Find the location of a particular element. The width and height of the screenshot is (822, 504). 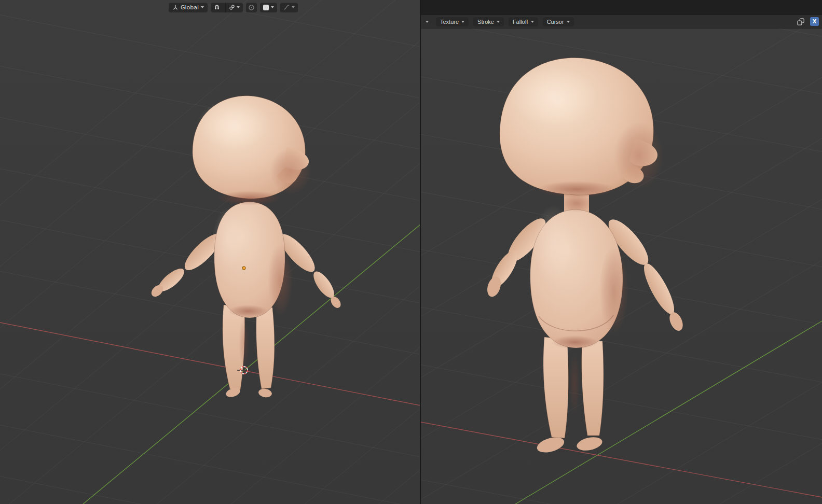

header-collapse-dropdown is located at coordinates (427, 22).